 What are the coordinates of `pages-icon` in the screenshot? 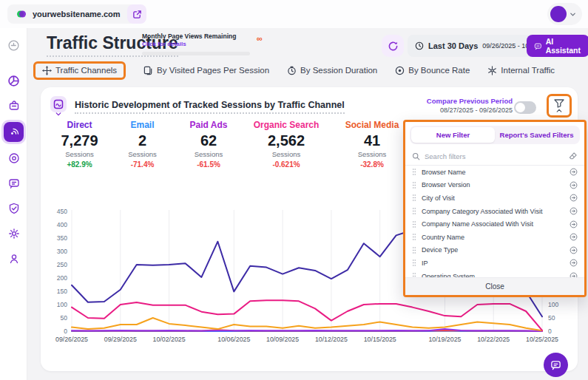 It's located at (148, 71).